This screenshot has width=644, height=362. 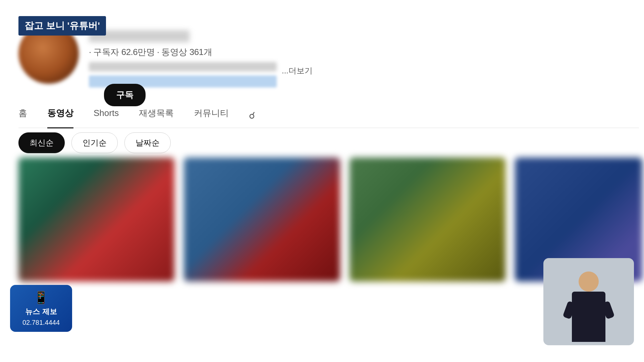 What do you see at coordinates (95, 143) in the screenshot?
I see `filter-row: 최신순 인기순 날짜순` at bounding box center [95, 143].